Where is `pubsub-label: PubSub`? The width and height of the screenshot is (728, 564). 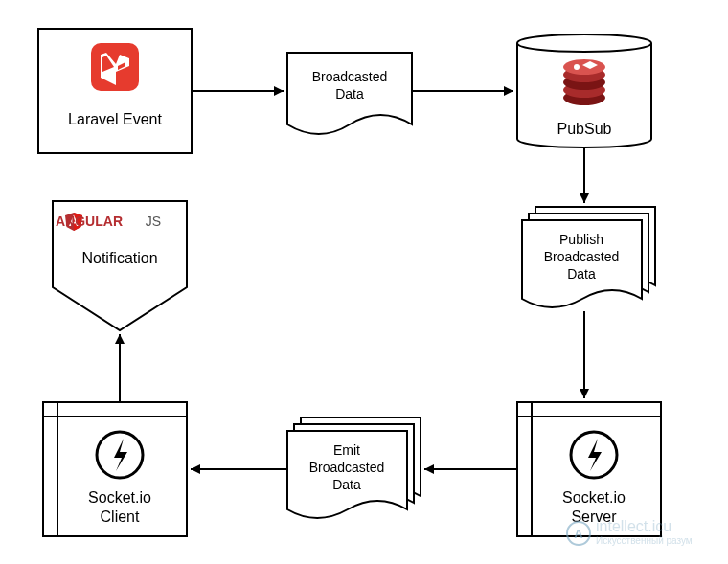
pubsub-label: PubSub is located at coordinates (584, 128).